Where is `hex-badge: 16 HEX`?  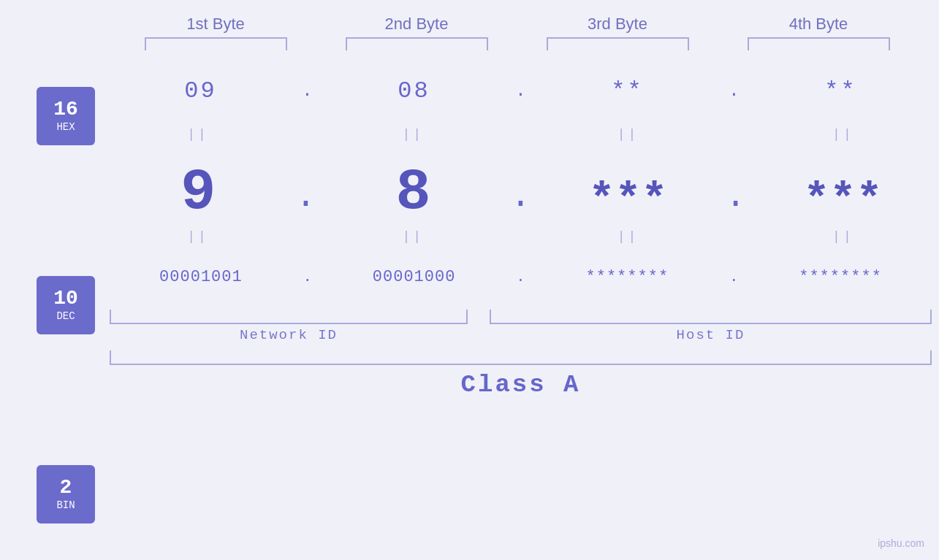 hex-badge: 16 HEX is located at coordinates (66, 116).